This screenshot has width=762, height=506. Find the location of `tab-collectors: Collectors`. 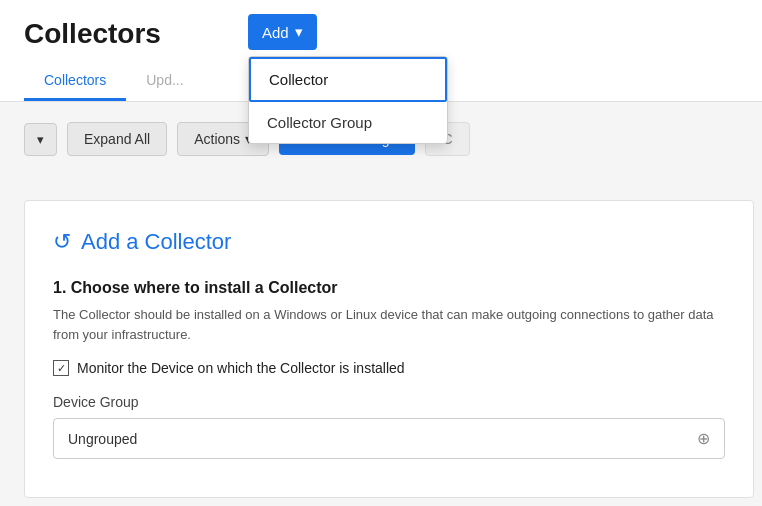

tab-collectors: Collectors is located at coordinates (75, 82).